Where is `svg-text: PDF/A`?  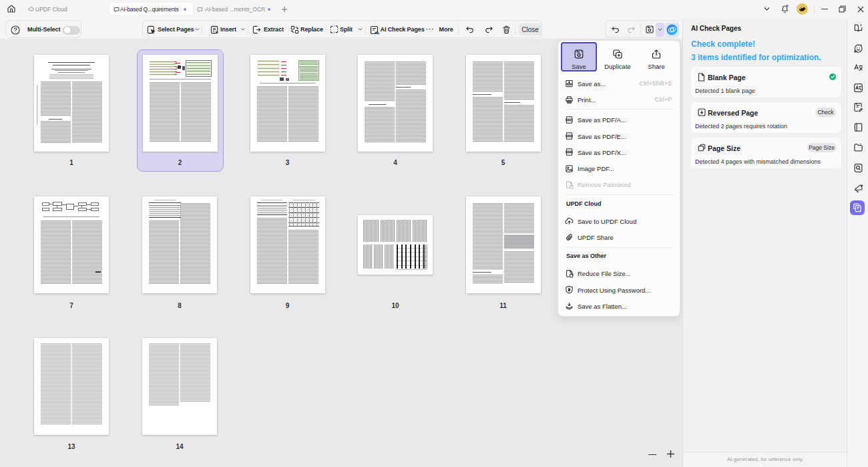
svg-text: PDF/A is located at coordinates (570, 120).